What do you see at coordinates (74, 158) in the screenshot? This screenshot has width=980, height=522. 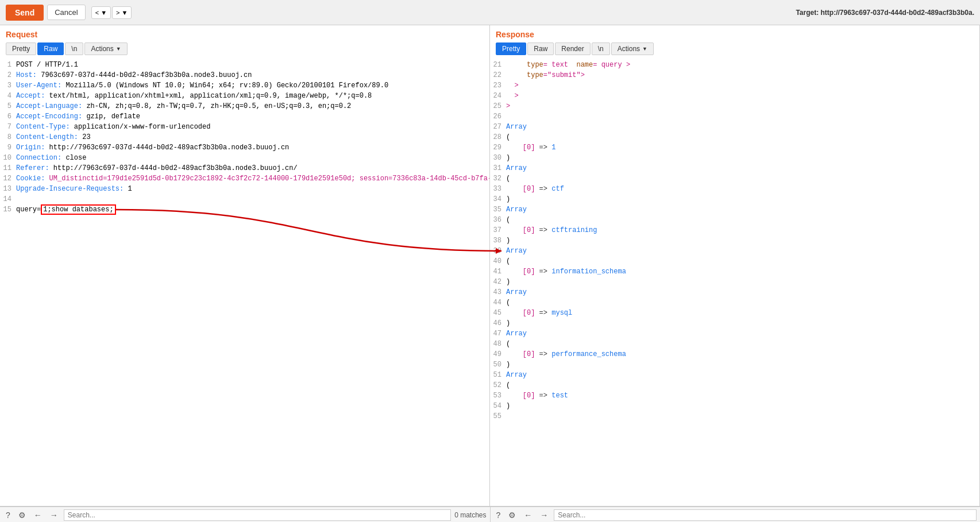 I see `header-value: close` at bounding box center [74, 158].